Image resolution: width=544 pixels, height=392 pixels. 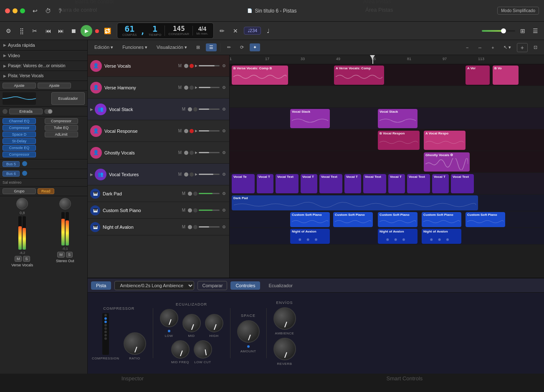 I want to click on mute-btn-3: M, so click(x=184, y=109).